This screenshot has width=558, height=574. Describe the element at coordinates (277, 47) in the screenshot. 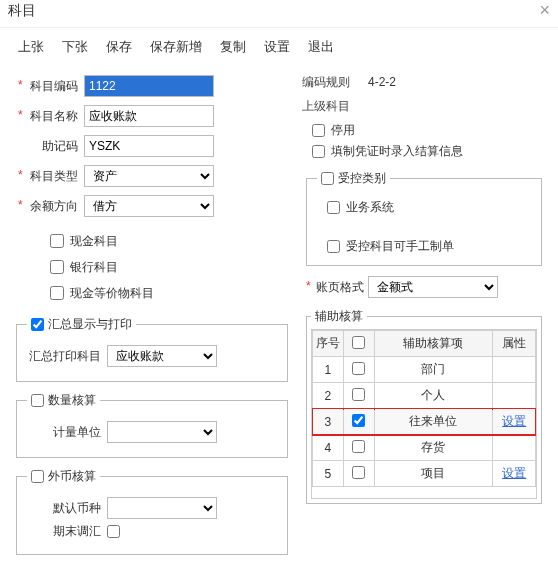

I see `toolbar-settings: 设置` at that location.